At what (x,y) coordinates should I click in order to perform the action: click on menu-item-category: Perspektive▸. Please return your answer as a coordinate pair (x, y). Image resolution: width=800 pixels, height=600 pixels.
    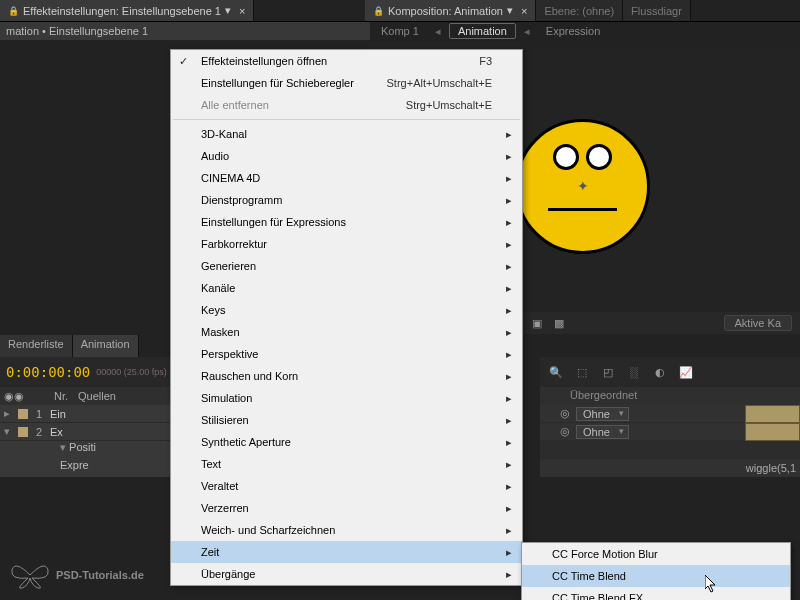
    Looking at the image, I should click on (346, 354).